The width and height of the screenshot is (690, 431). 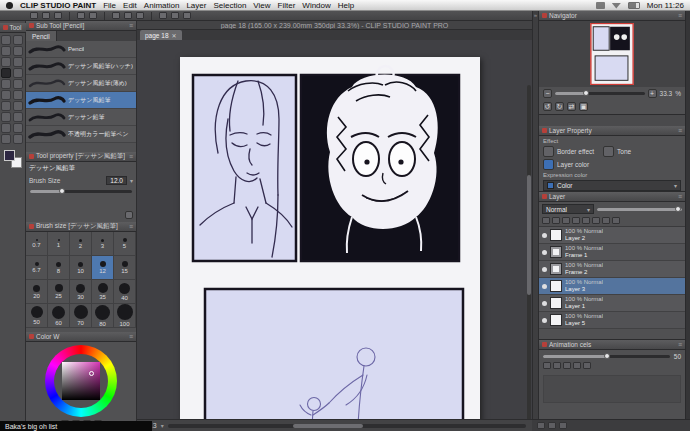 I want to click on layer-row: 100 % NormalLayer 2, so click(x=612, y=236).